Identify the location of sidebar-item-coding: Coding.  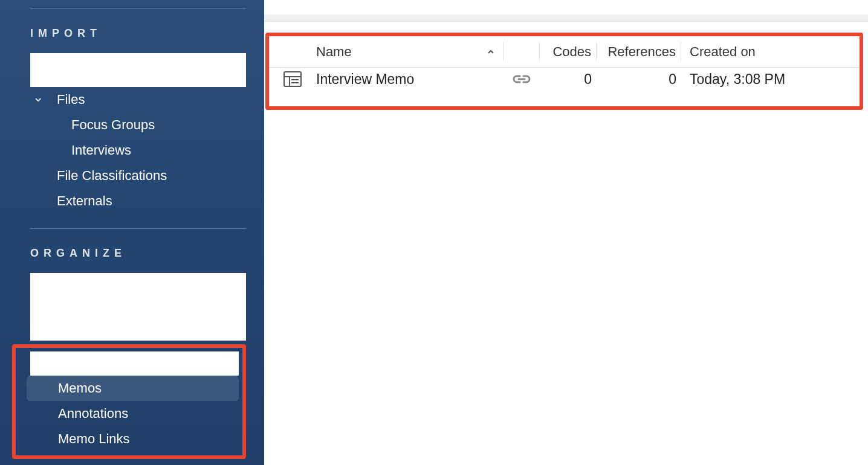
(138, 290).